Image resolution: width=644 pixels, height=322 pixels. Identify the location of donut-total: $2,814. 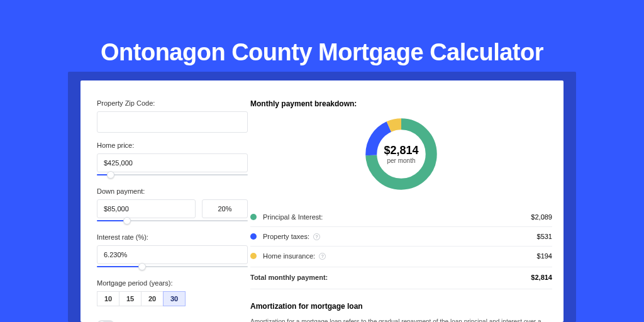
(401, 151).